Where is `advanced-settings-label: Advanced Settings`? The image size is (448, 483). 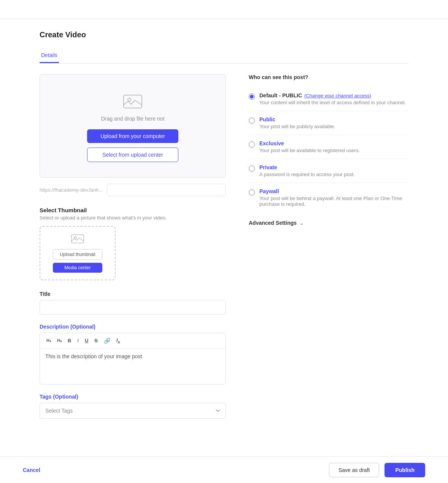
advanced-settings-label: Advanced Settings is located at coordinates (273, 223).